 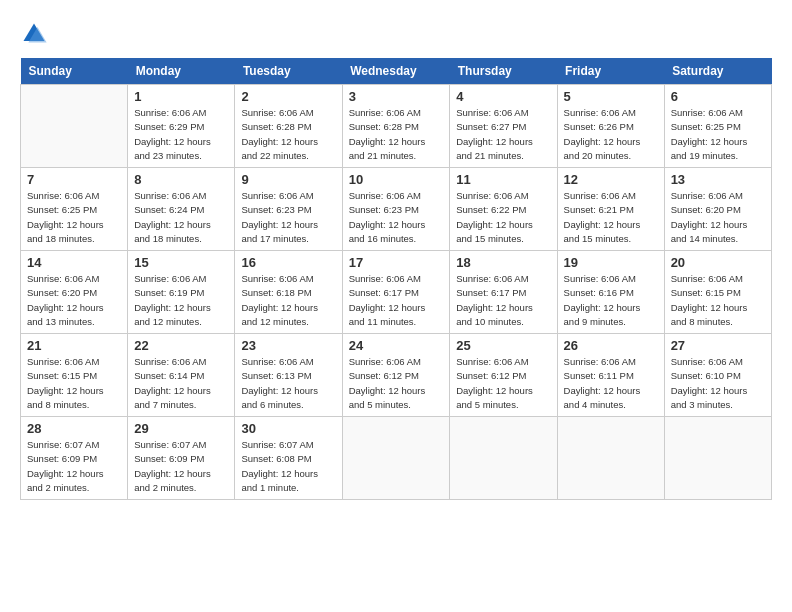 What do you see at coordinates (181, 96) in the screenshot?
I see `day-number: 1` at bounding box center [181, 96].